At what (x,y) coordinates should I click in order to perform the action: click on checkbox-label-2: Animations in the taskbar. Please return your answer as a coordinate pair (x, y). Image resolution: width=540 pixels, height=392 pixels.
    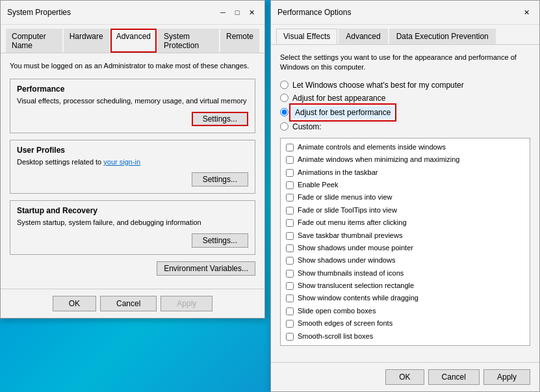
    Looking at the image, I should click on (338, 173).